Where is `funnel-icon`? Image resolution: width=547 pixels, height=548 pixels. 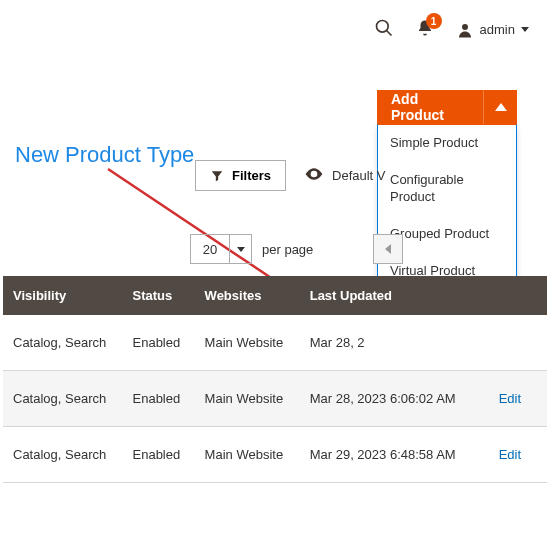
funnel-icon is located at coordinates (217, 176).